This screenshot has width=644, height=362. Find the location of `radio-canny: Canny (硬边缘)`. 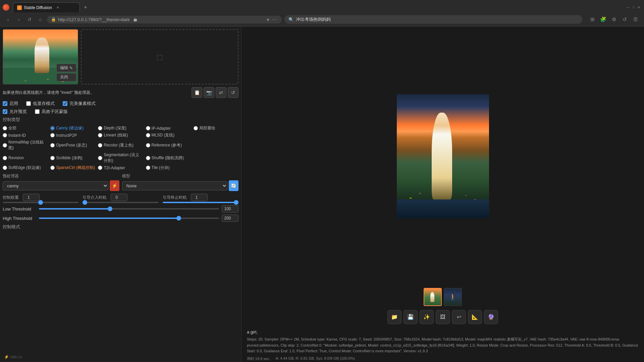

radio-canny: Canny (硬边缘) is located at coordinates (73, 128).